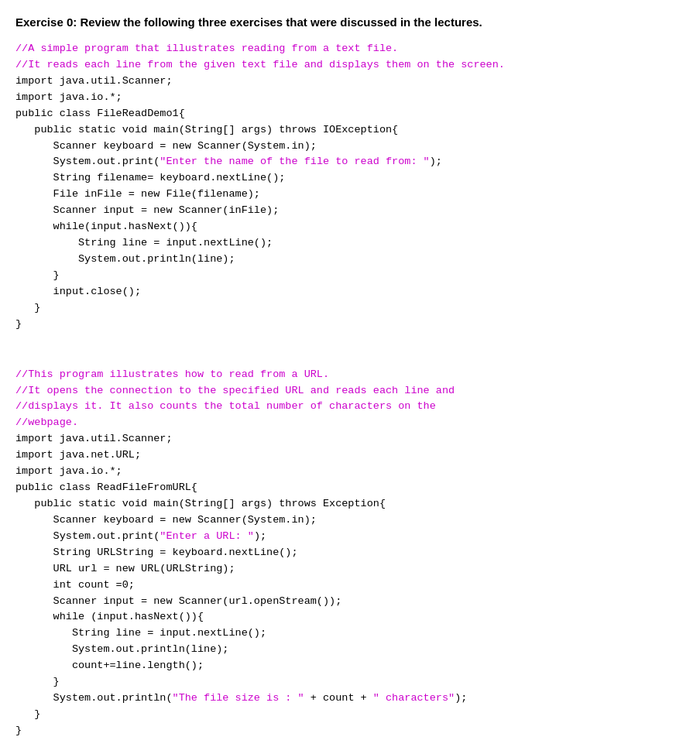 The width and height of the screenshot is (700, 754). I want to click on code-line: while(input.hasNext()){, so click(107, 226).